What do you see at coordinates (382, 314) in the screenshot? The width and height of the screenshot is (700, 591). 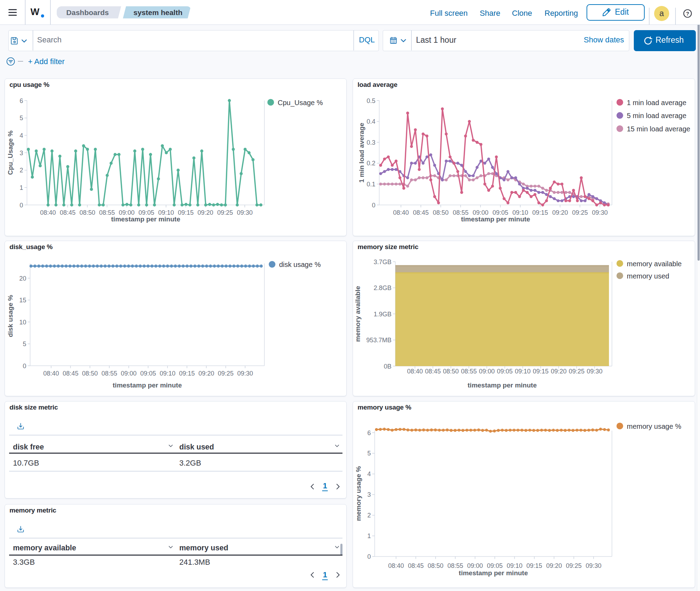 I see `svg-text: 1.9GB` at bounding box center [382, 314].